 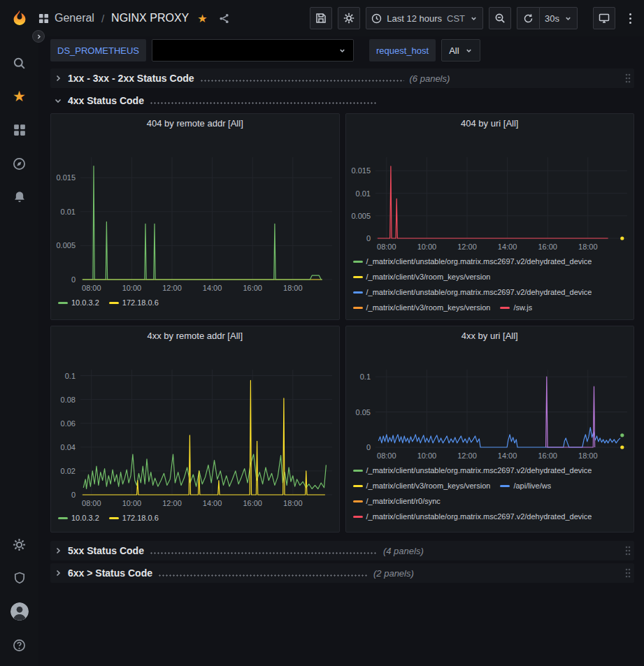 I want to click on row-header-6xx: 6xx > Status Code (2 panels), so click(x=343, y=573).